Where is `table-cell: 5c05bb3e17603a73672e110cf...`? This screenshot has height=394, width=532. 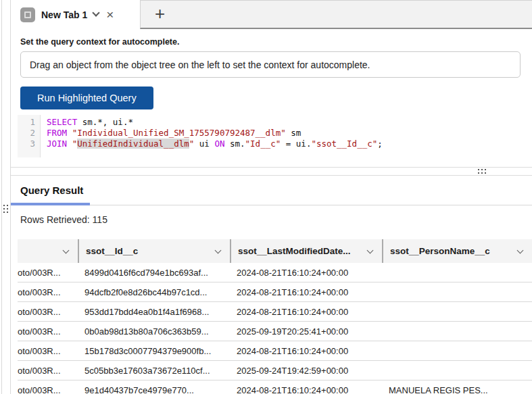 table-cell: 5c05bb3e17603a73672e110cf... is located at coordinates (154, 370).